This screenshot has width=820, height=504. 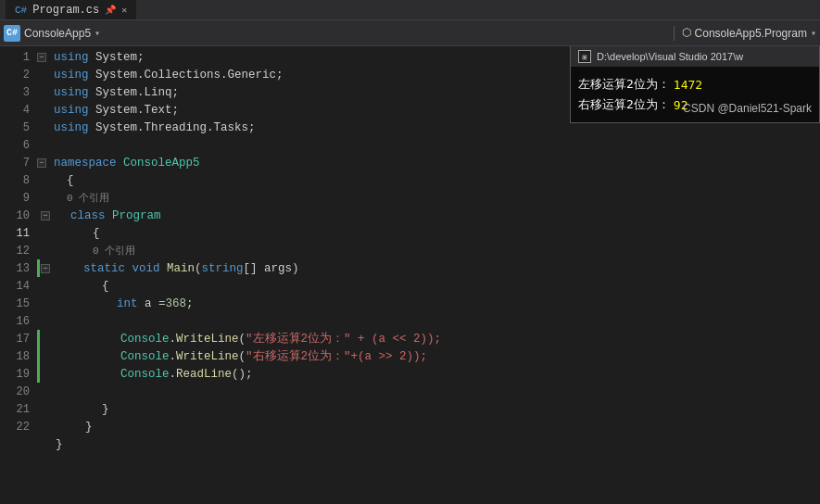 What do you see at coordinates (428, 233) in the screenshot?
I see `code-line-10: {` at bounding box center [428, 233].